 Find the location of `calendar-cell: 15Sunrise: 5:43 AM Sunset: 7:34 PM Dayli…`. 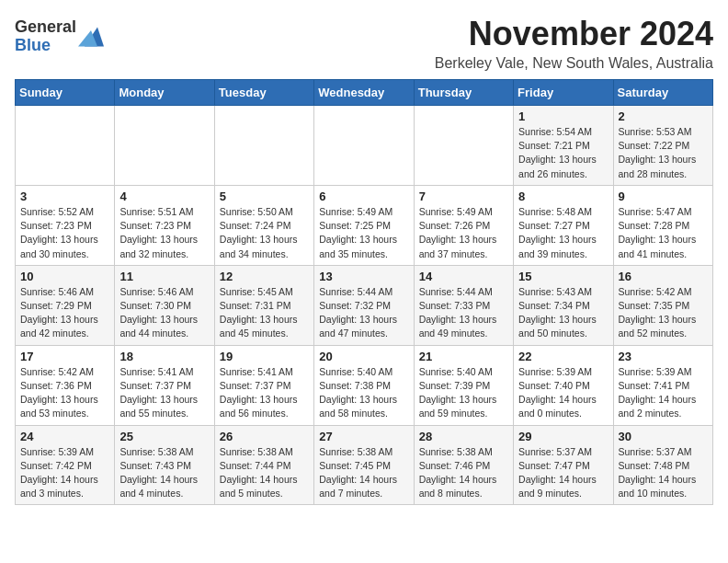

calendar-cell: 15Sunrise: 5:43 AM Sunset: 7:34 PM Dayli… is located at coordinates (563, 305).